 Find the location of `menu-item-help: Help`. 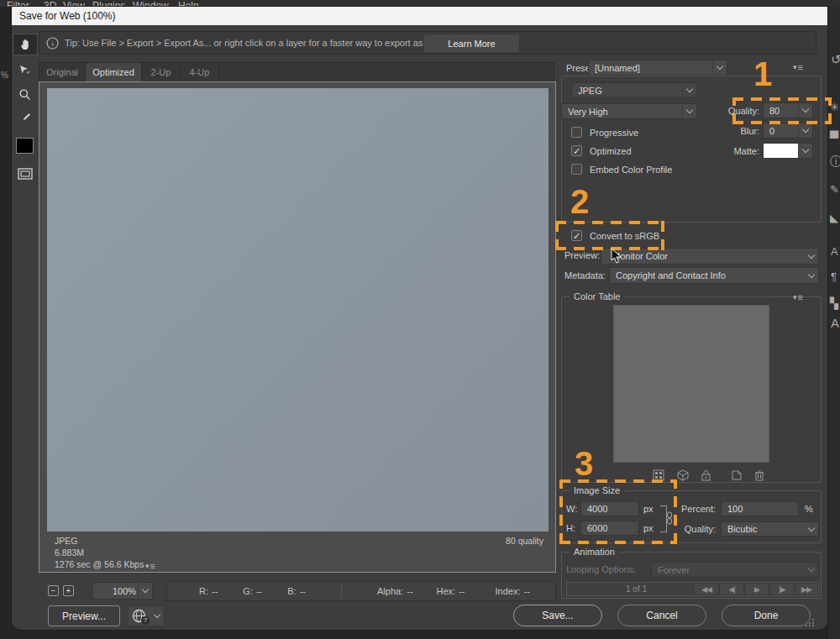

menu-item-help: Help is located at coordinates (188, 3).